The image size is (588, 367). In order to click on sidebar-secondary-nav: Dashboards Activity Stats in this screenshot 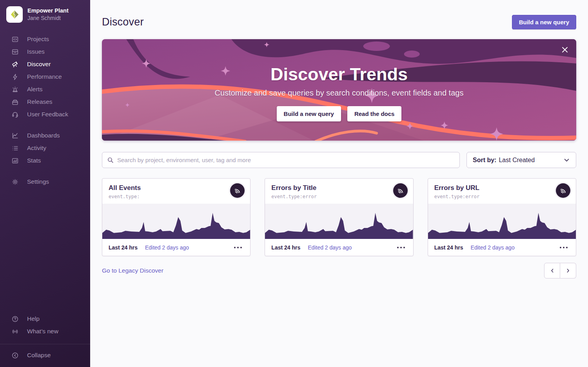, I will do `click(45, 148)`.